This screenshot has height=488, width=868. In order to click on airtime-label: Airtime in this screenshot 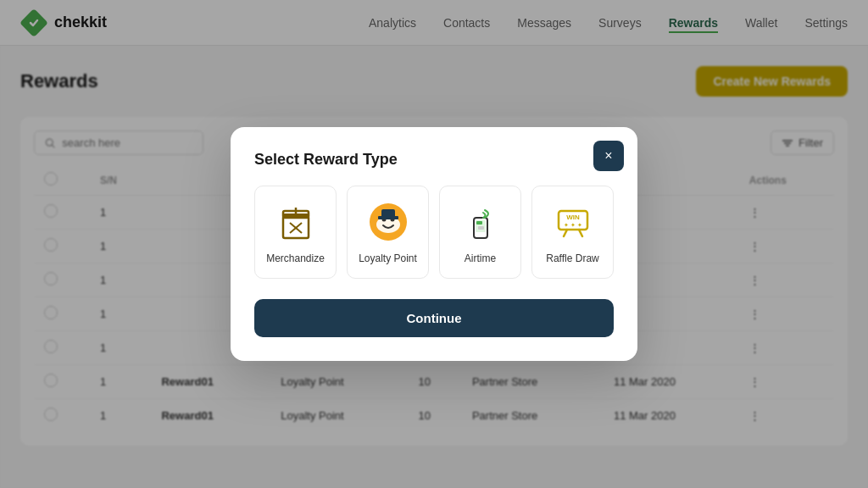, I will do `click(480, 258)`.